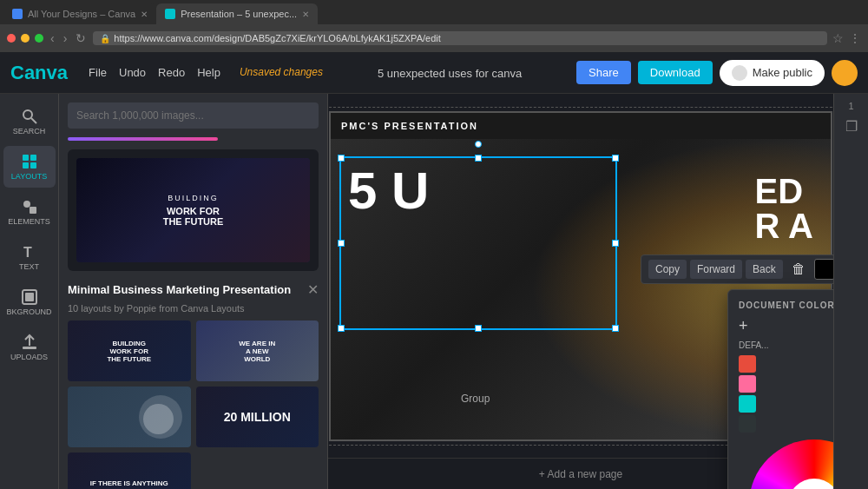  What do you see at coordinates (132, 73) in the screenshot?
I see `menu-undo: Undo` at bounding box center [132, 73].